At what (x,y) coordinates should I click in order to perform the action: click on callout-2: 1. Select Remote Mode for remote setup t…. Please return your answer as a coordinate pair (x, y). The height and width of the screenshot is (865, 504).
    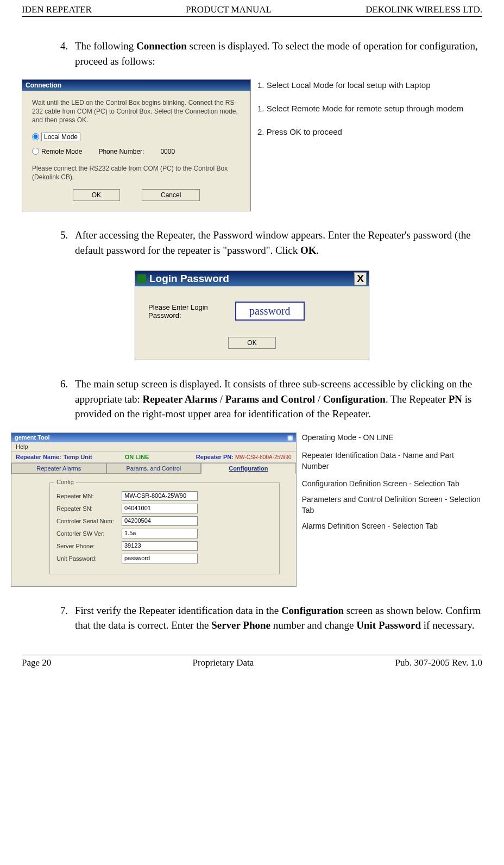
    Looking at the image, I should click on (361, 109).